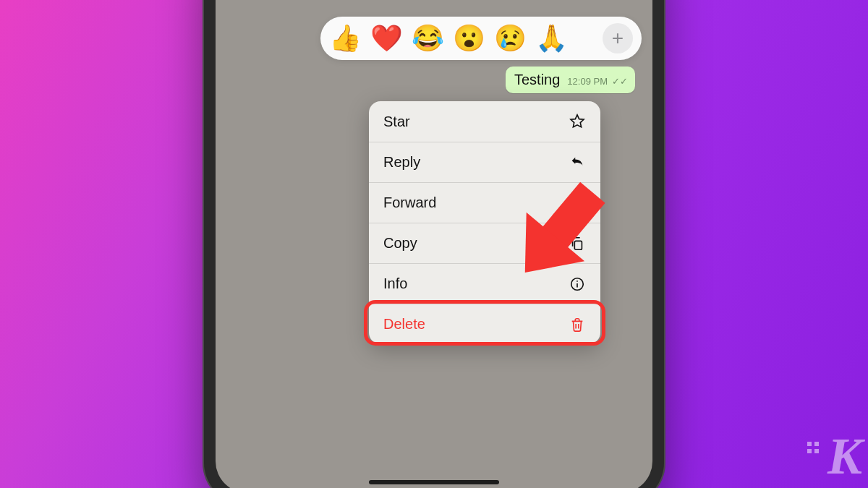 The height and width of the screenshot is (488, 868). I want to click on reaction-bar: 👍 ❤️ 😂 😮 😢 🙏 +, so click(481, 38).